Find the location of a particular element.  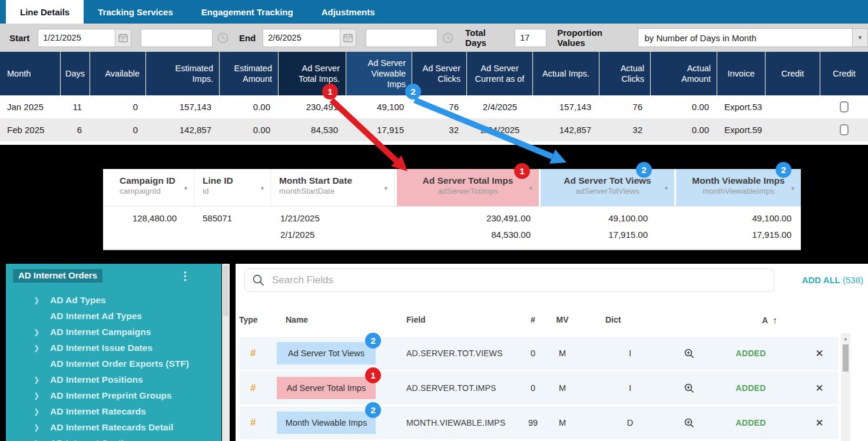

add-all-button: ADD ALL(538) is located at coordinates (833, 280).